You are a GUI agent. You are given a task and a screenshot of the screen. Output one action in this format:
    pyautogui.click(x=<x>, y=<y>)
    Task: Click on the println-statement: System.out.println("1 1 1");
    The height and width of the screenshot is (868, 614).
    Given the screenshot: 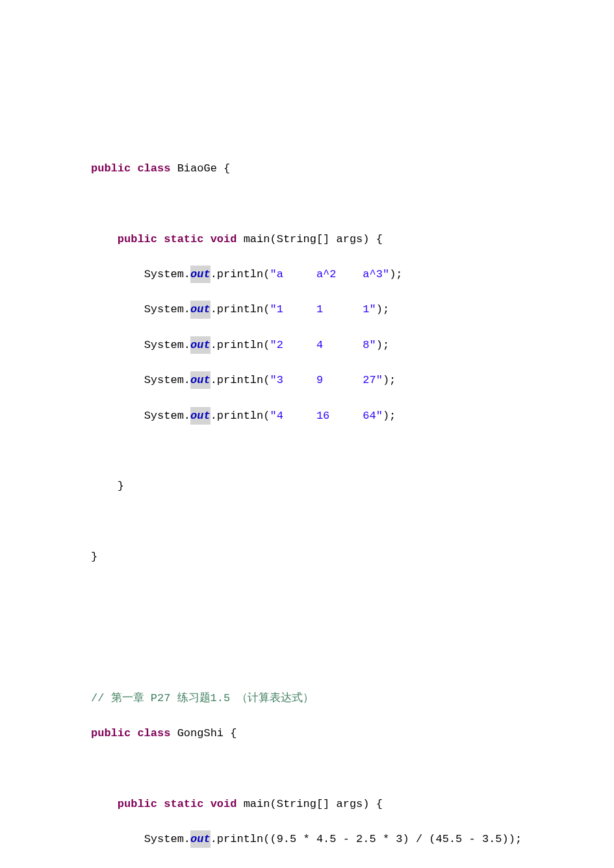 What is the action you would take?
    pyautogui.click(x=352, y=309)
    